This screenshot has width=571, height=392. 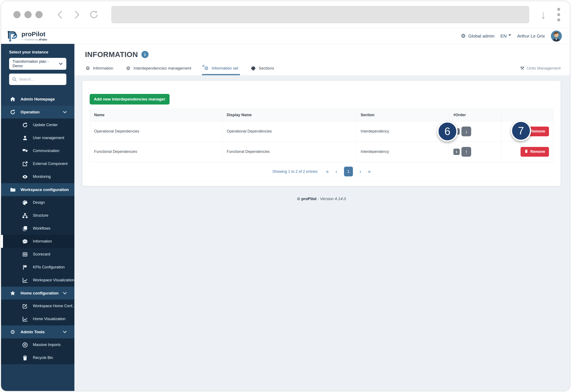 What do you see at coordinates (482, 36) in the screenshot?
I see `role-label: Global admin` at bounding box center [482, 36].